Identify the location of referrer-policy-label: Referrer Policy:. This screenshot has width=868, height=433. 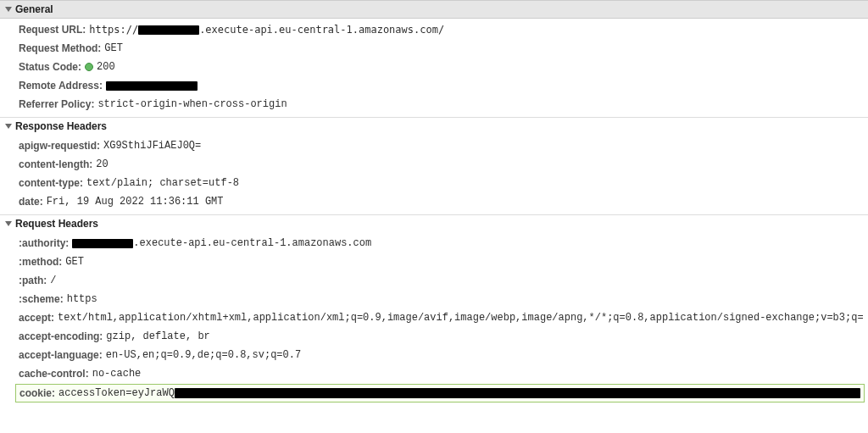
(56, 104).